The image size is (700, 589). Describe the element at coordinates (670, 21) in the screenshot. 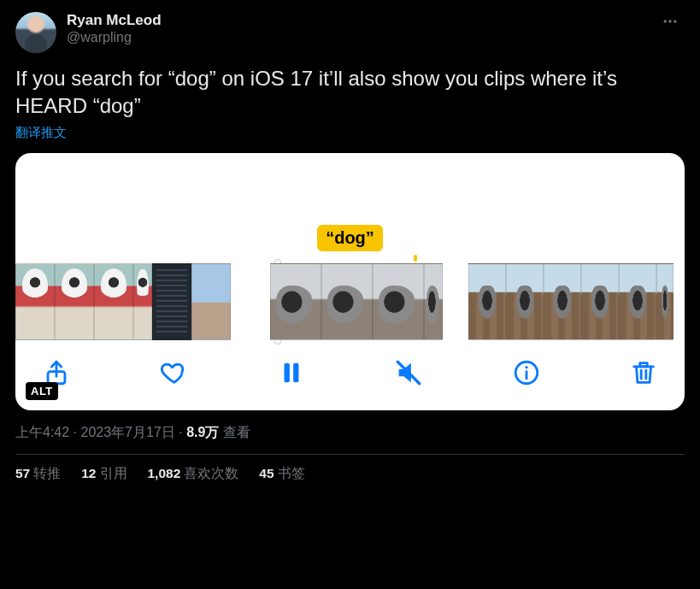

I see `more-options-button` at that location.